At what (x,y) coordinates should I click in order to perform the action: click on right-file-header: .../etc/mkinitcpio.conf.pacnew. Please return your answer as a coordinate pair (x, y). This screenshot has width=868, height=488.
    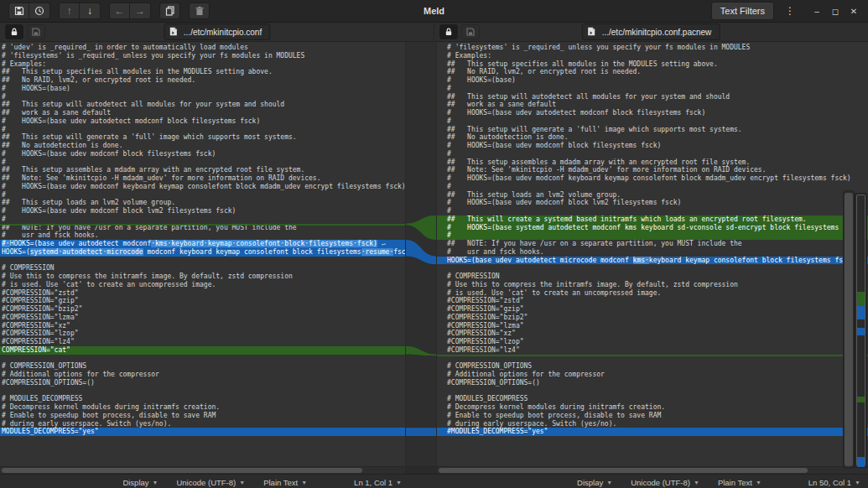
    Looking at the image, I should click on (651, 32).